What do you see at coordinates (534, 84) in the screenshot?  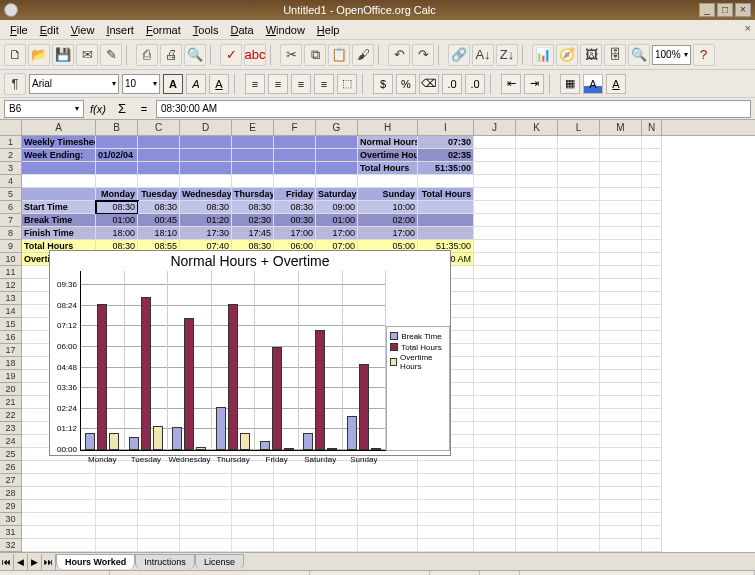 I see `increase-indent-button: ⇥` at bounding box center [534, 84].